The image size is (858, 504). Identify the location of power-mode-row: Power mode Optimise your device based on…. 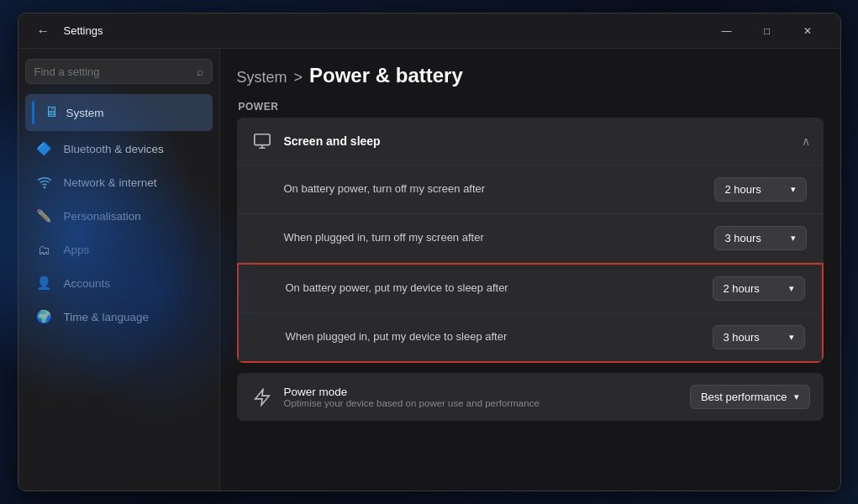
(530, 396).